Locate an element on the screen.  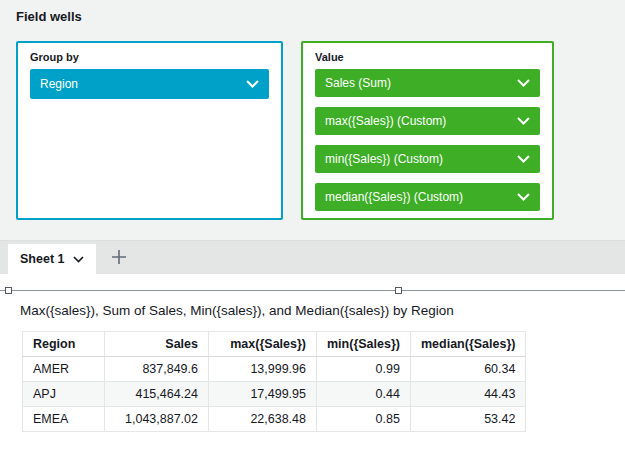
table-row: APJ 415,464.24 17,499.95 0.44 44.43 is located at coordinates (274, 394).